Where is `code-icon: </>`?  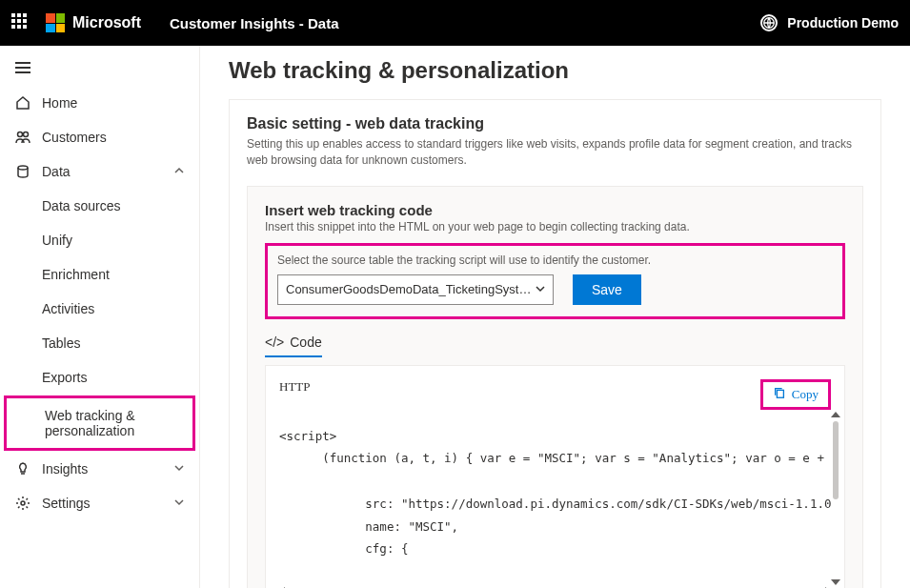
code-icon: </> is located at coordinates (274, 342).